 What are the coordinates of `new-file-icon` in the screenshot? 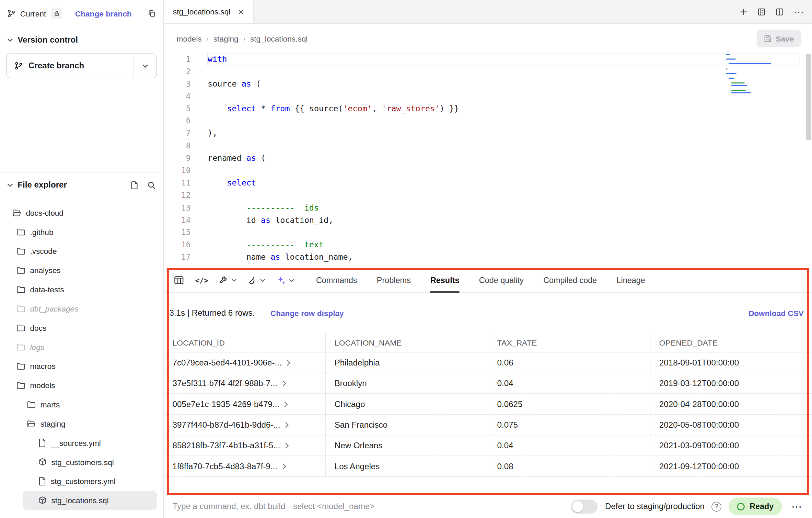 It's located at (135, 185).